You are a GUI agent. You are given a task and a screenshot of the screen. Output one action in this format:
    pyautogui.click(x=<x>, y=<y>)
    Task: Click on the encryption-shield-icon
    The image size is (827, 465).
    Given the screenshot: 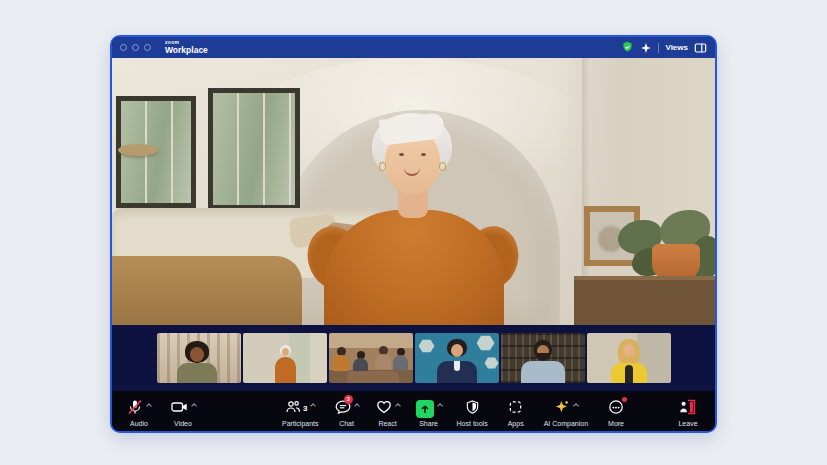 What is the action you would take?
    pyautogui.click(x=628, y=48)
    